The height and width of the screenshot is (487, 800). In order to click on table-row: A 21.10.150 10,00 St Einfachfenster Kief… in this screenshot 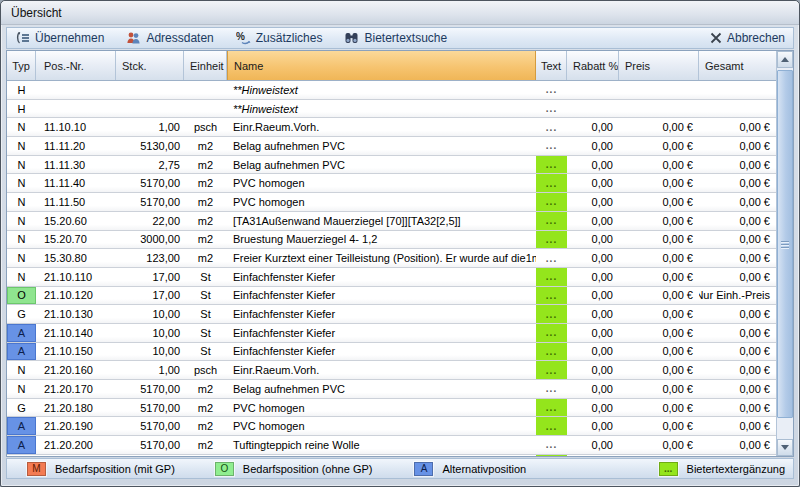, I will do `click(392, 352)`.